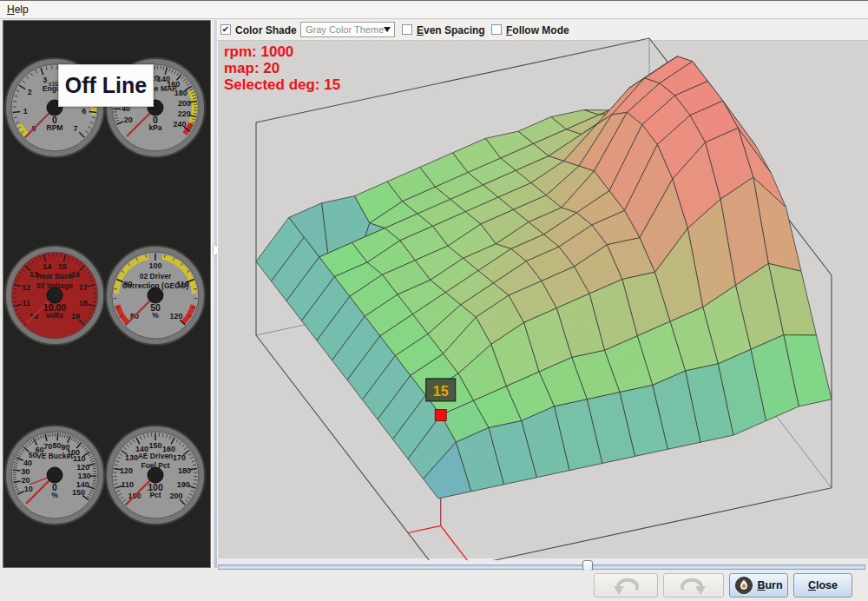 The height and width of the screenshot is (601, 868). What do you see at coordinates (744, 585) in the screenshot?
I see `burn-flame-icon` at bounding box center [744, 585].